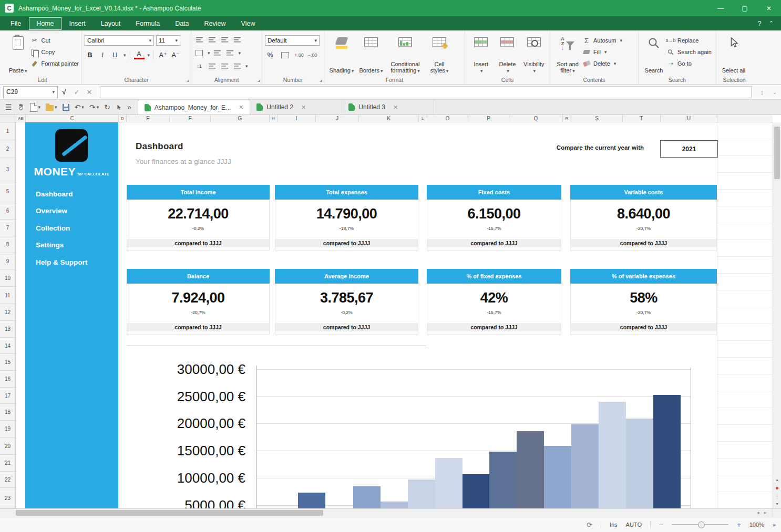  What do you see at coordinates (423, 119) in the screenshot?
I see `column-header: L` at bounding box center [423, 119].